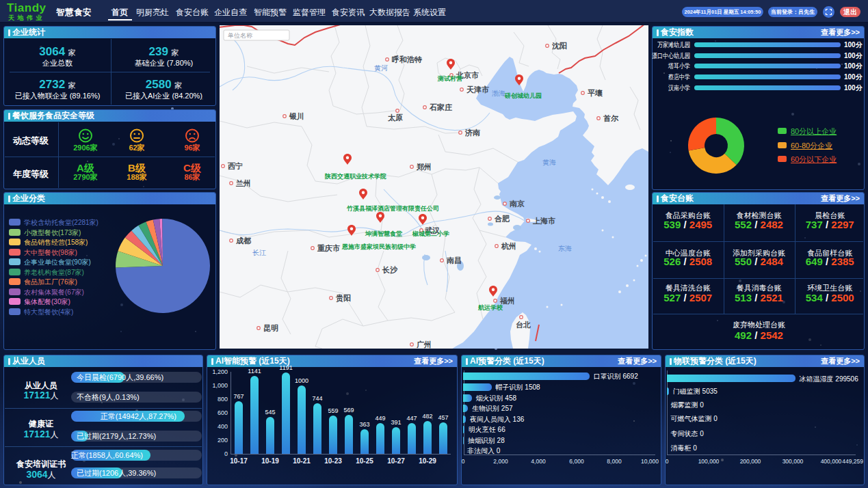 This screenshot has width=868, height=488. What do you see at coordinates (244, 241) in the screenshot?
I see `svg-text: 成都` at bounding box center [244, 241].